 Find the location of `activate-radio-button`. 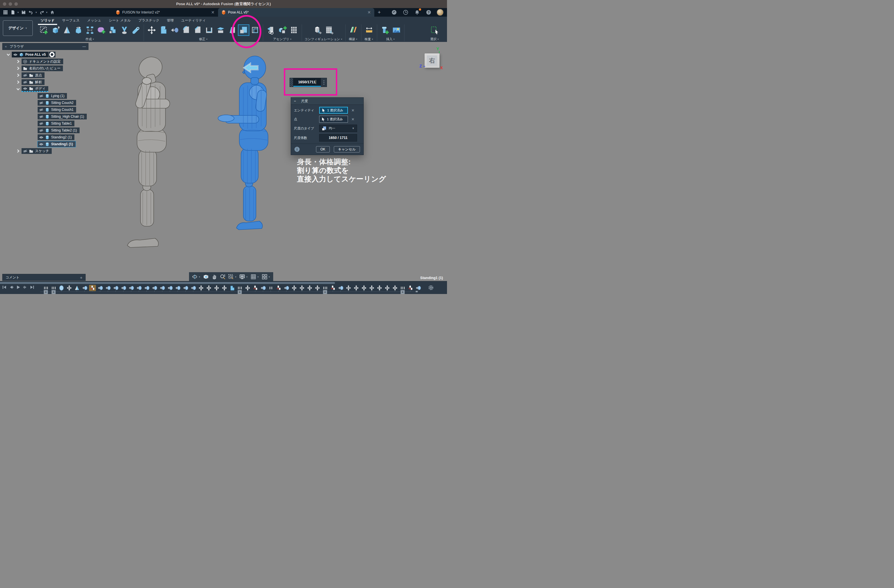

activate-radio-button is located at coordinates (52, 55).